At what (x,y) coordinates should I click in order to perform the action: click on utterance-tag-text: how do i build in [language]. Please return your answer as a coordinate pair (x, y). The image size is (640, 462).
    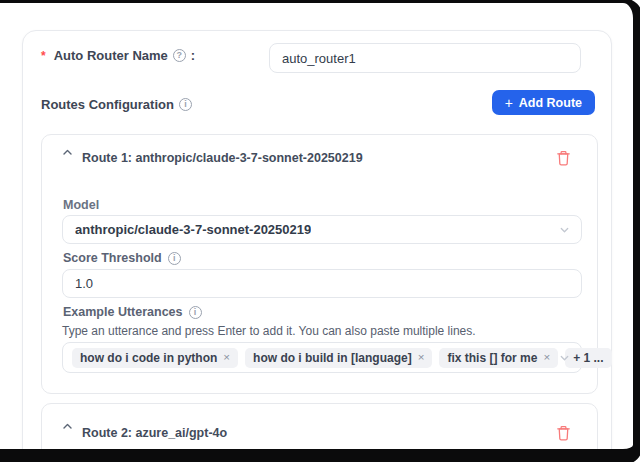
    Looking at the image, I should click on (332, 358).